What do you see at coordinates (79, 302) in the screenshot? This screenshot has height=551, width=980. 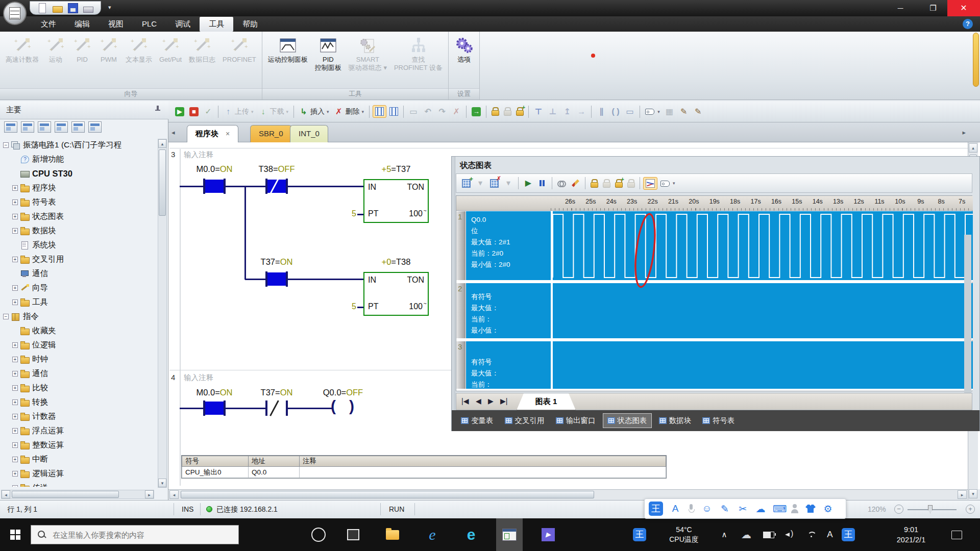 I see `tree-item-工具: +工具` at bounding box center [79, 302].